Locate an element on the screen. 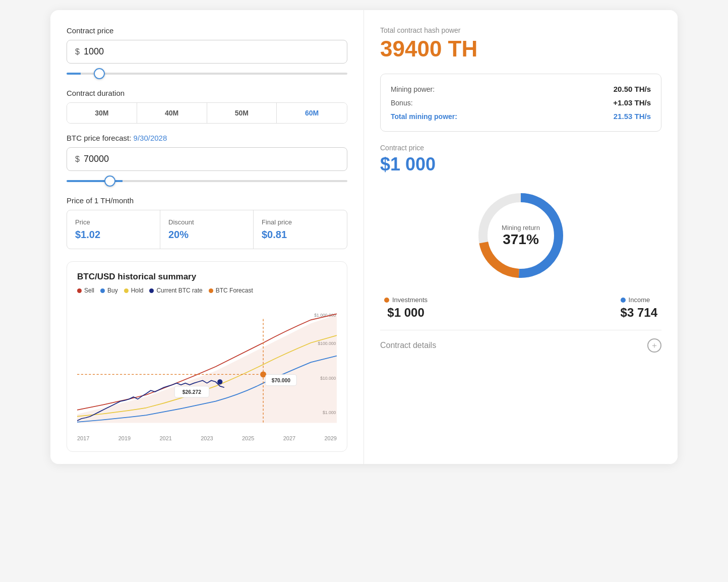 This screenshot has width=728, height=582. total-mining-value: 21.53 TH/s is located at coordinates (632, 116).